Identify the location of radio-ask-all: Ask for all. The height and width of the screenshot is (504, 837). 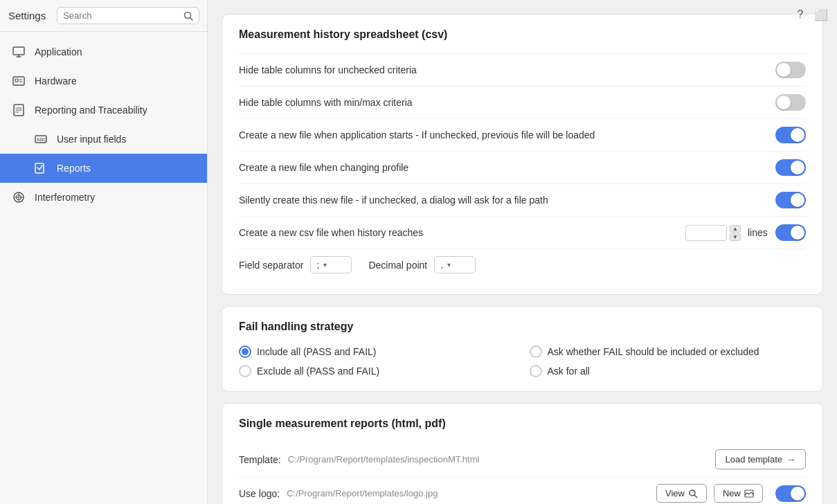
(668, 371).